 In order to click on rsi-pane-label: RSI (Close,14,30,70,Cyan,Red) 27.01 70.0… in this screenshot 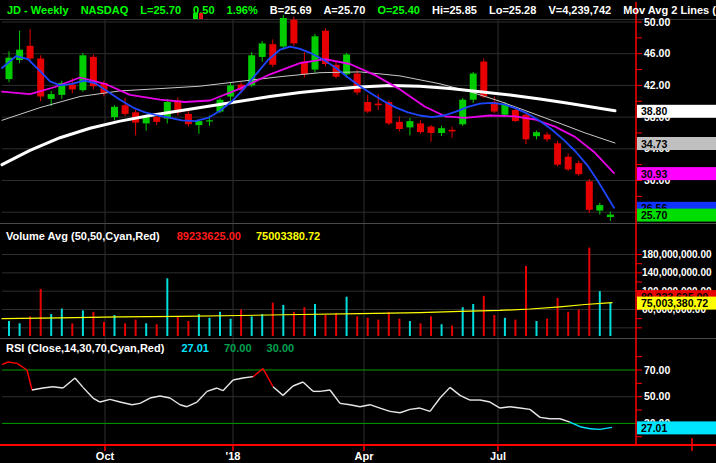, I will do `click(150, 348)`.